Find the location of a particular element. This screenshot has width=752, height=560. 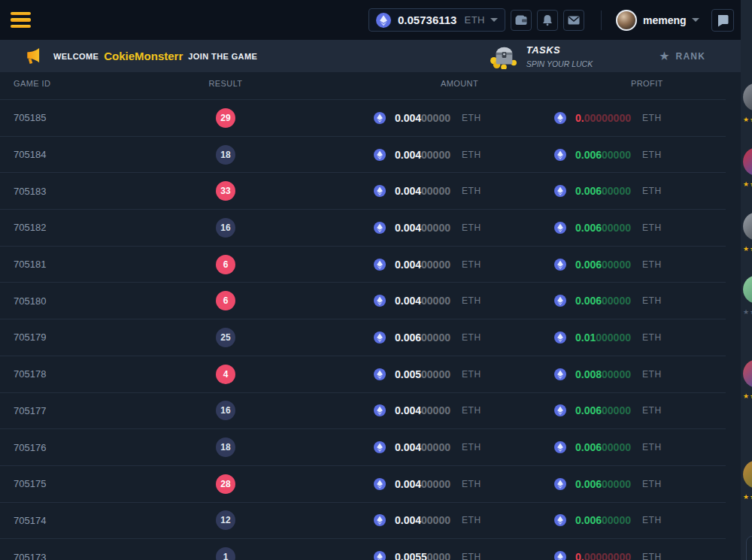

result-badge: 4 is located at coordinates (226, 374).